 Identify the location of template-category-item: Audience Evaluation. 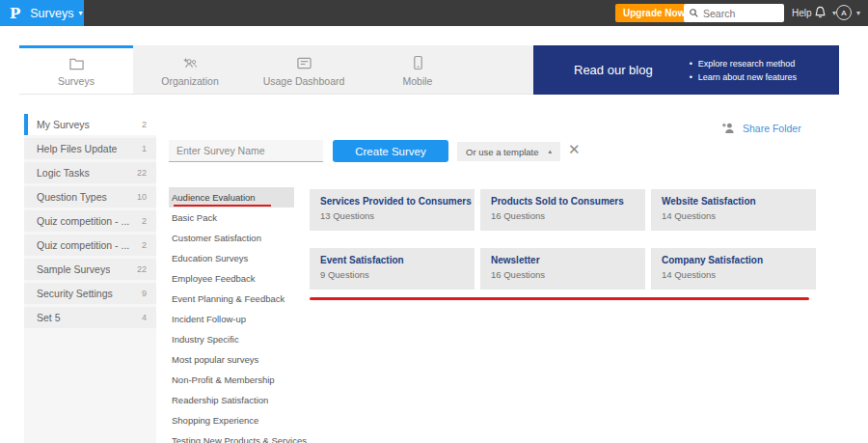
(231, 197).